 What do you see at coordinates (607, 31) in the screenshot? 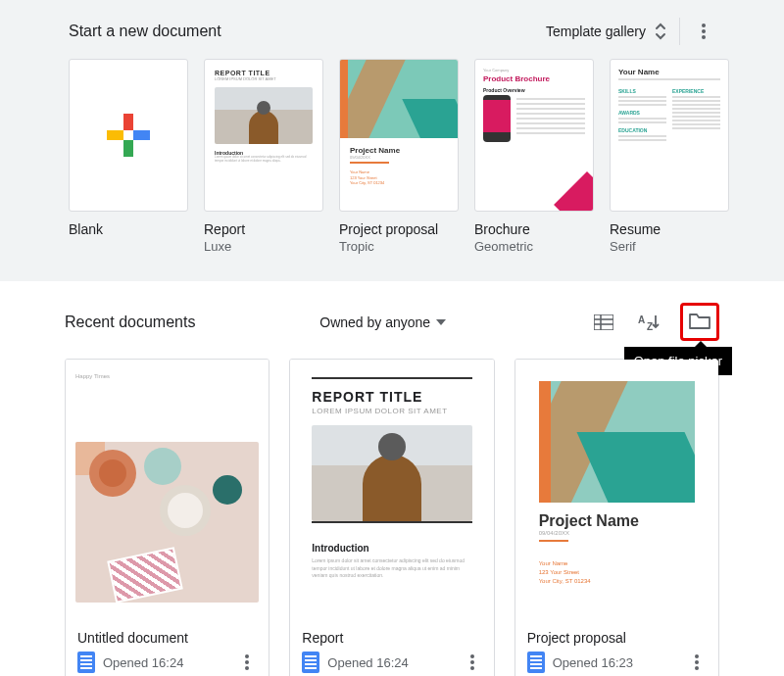
I see `template-gallery-button: Template gallery` at bounding box center [607, 31].